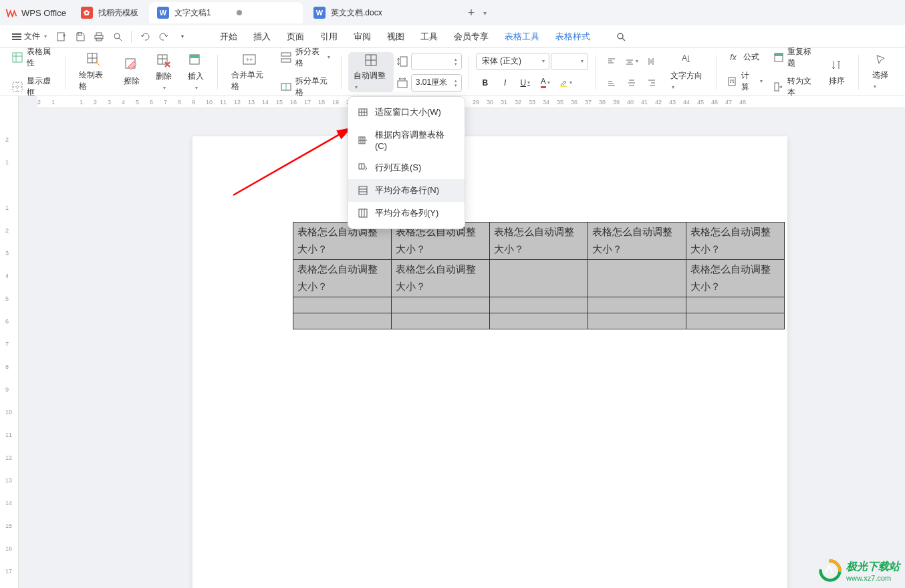 This screenshot has width=905, height=588. Describe the element at coordinates (745, 82) in the screenshot. I see `calculate-button: 计算▾` at that location.